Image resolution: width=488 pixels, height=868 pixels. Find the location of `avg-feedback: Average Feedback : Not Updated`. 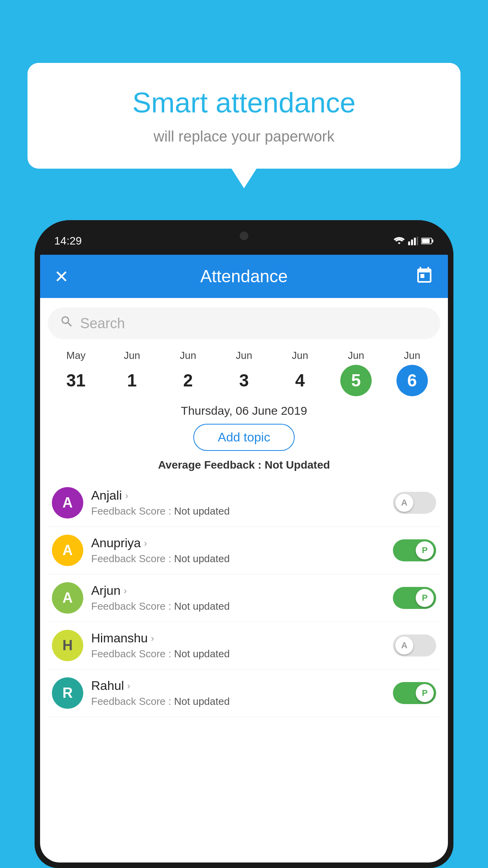

avg-feedback: Average Feedback : Not Updated is located at coordinates (244, 465).